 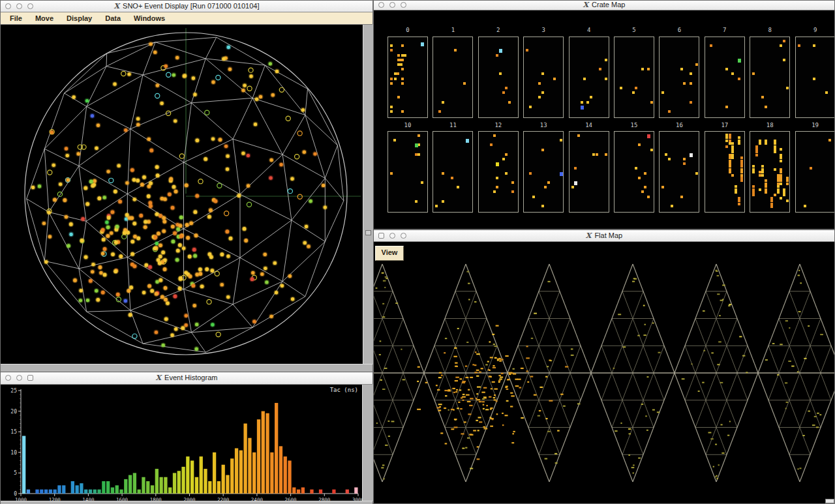 I want to click on resize-corner, so click(x=830, y=501).